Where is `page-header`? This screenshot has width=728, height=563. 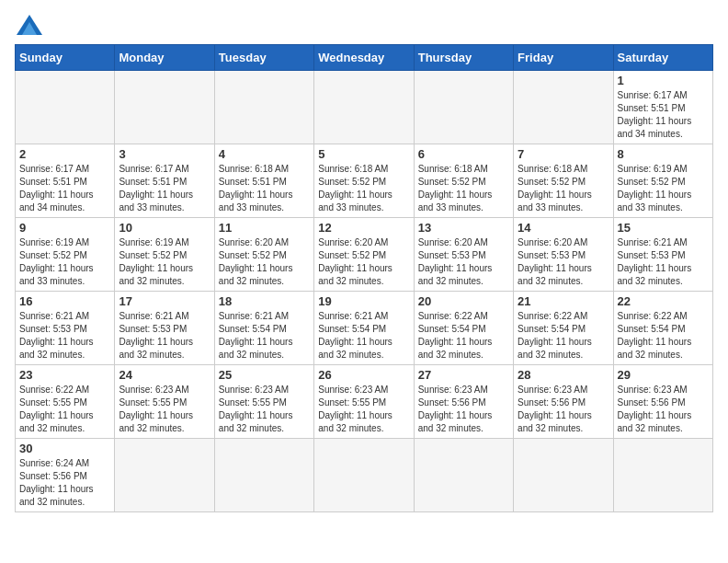 page-header is located at coordinates (364, 25).